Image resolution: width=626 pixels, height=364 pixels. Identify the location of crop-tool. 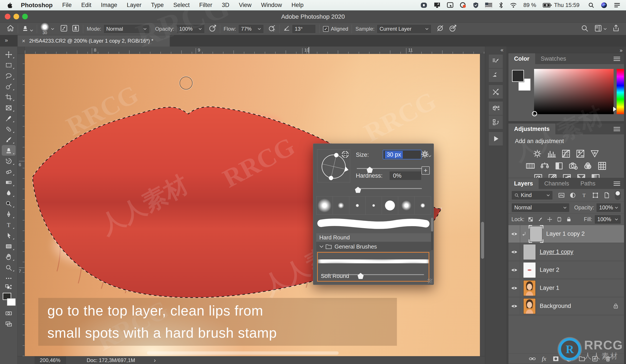
(9, 97).